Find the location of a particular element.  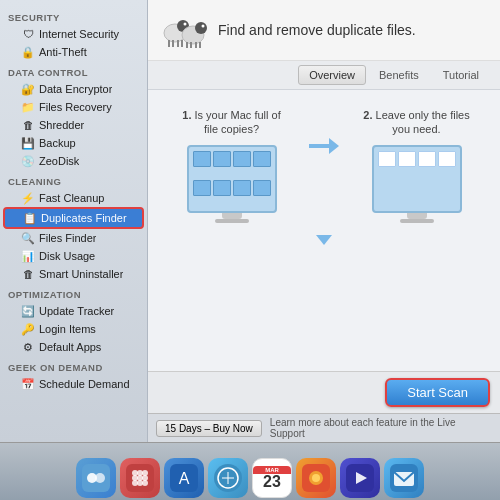

sidebar-label-fast-cleanup: Fast Cleanup is located at coordinates (72, 198).